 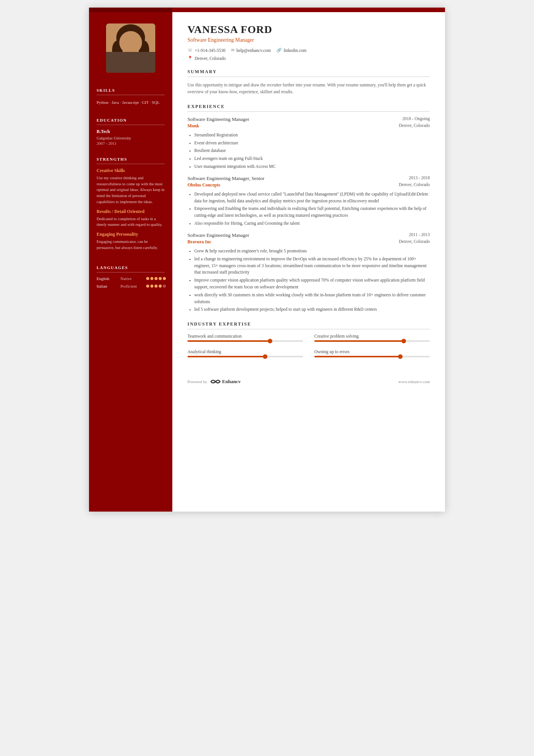 What do you see at coordinates (131, 132) in the screenshot?
I see `education-section: EDUCATION B.Tech Galgotias University 20…` at bounding box center [131, 132].